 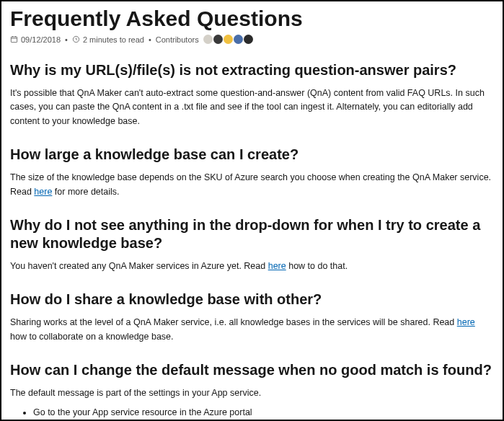 What do you see at coordinates (252, 234) in the screenshot?
I see `faq-question: Why do I not see anything in the drop-do…` at bounding box center [252, 234].